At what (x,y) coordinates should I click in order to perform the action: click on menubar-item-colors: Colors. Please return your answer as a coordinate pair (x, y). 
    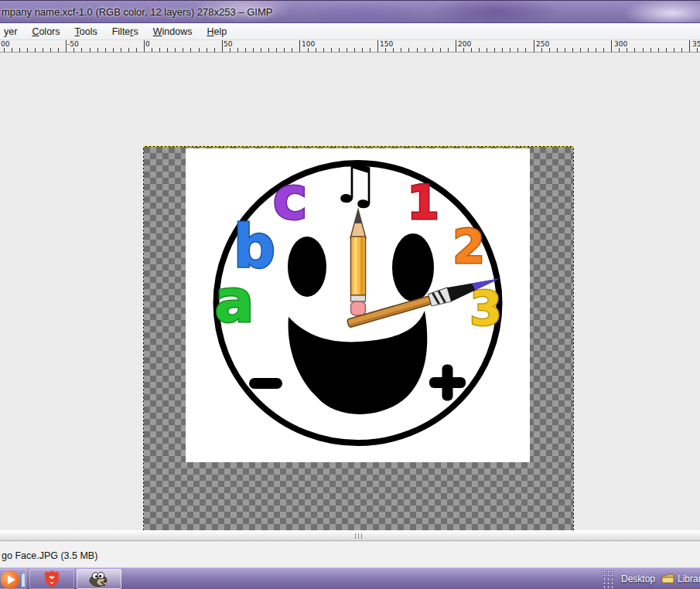
    Looking at the image, I should click on (46, 32).